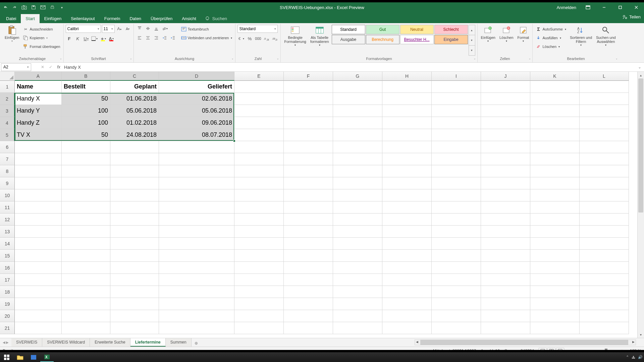 This screenshot has height=362, width=644. What do you see at coordinates (506, 76) in the screenshot?
I see `column-header: J` at bounding box center [506, 76].